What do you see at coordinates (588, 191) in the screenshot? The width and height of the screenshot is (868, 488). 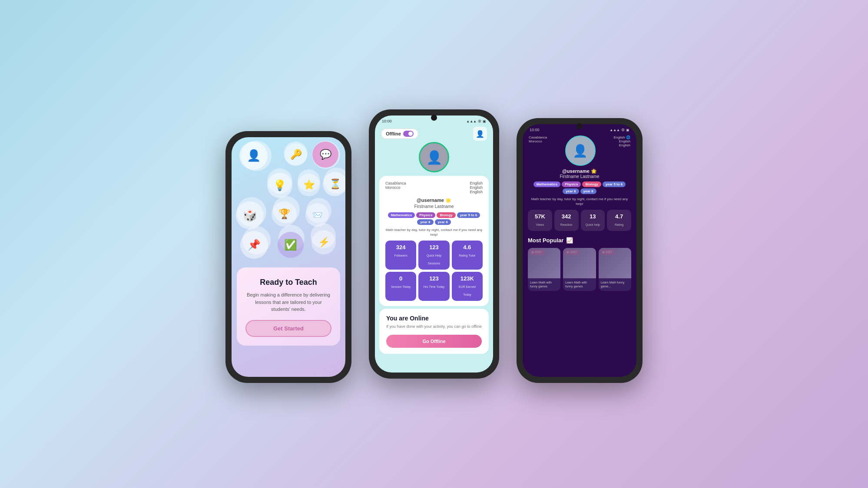 I see `p3-tag-year3: year 8` at bounding box center [588, 191].